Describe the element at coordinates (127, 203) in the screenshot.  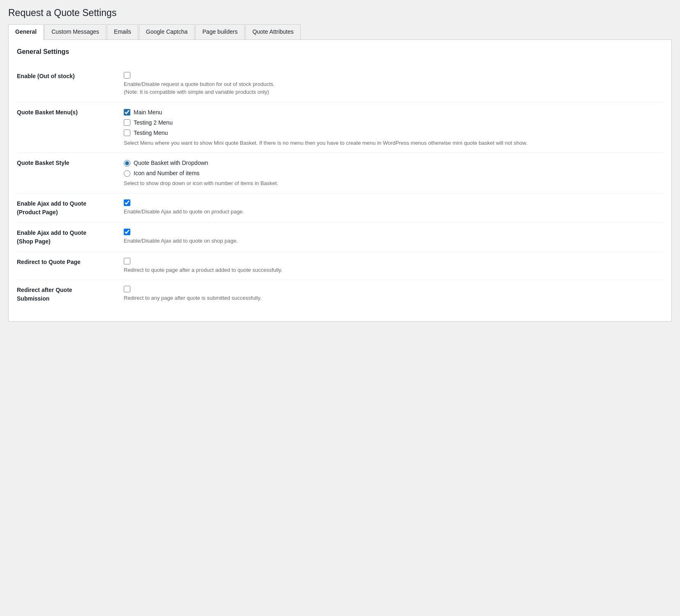
I see `checkbox-enable-ajax-product` at that location.